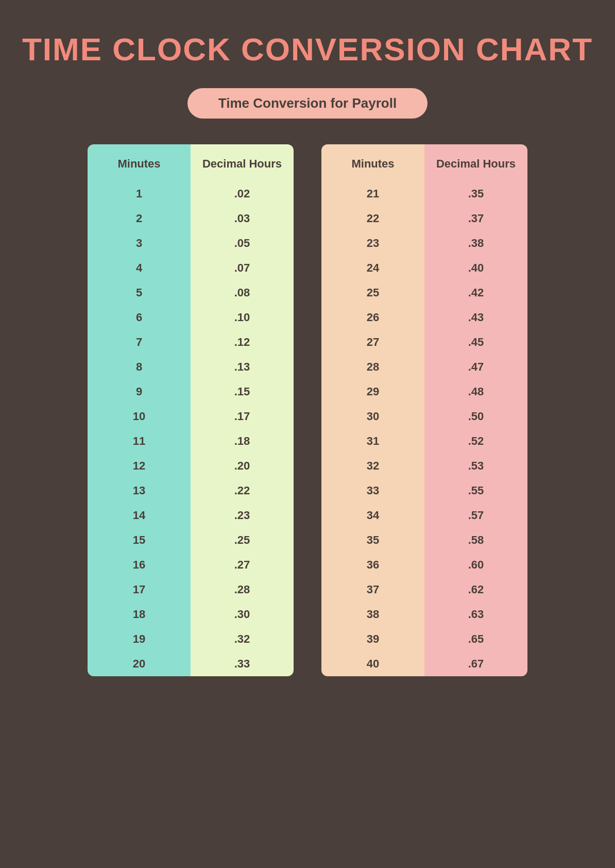 This screenshot has width=615, height=868. I want to click on cell-dec-15: .25, so click(242, 540).